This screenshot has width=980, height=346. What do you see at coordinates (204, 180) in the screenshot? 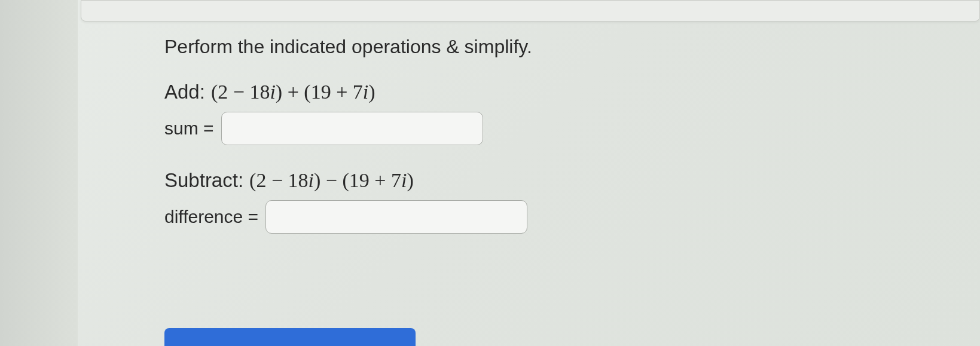
I see `subtract-label: Subtract:` at bounding box center [204, 180].